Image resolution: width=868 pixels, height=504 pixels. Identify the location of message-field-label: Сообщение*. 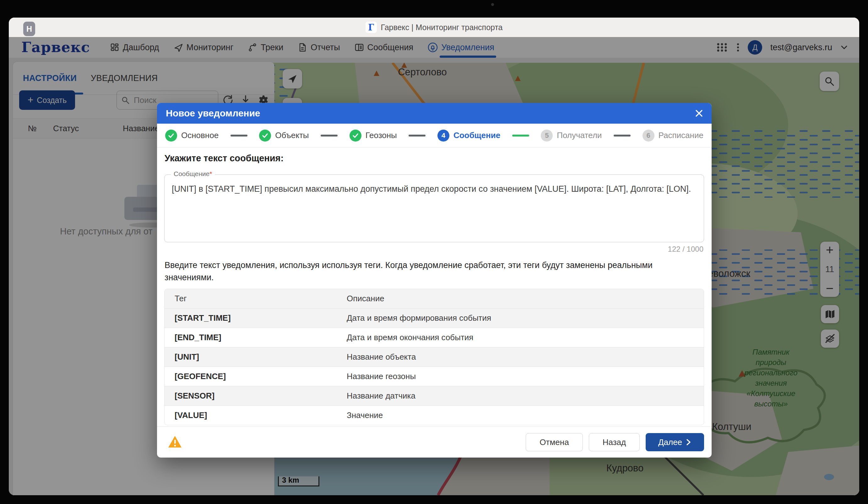
(193, 174).